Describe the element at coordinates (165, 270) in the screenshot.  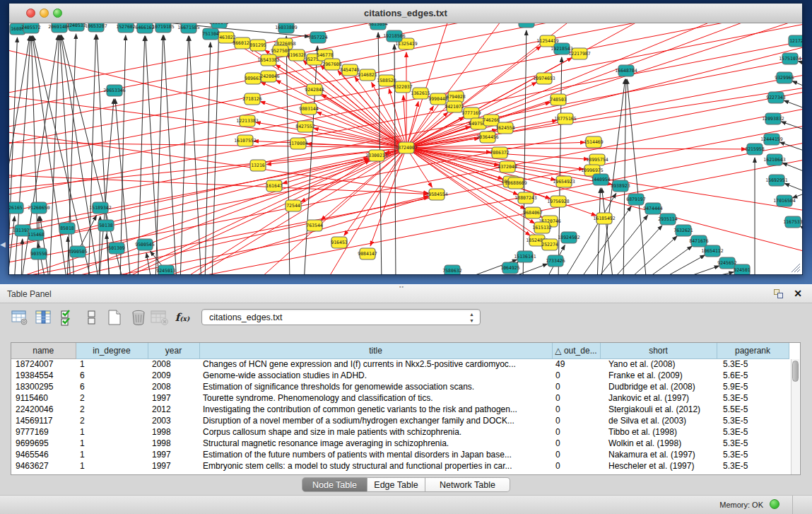
I see `teal-node: 9245013` at that location.